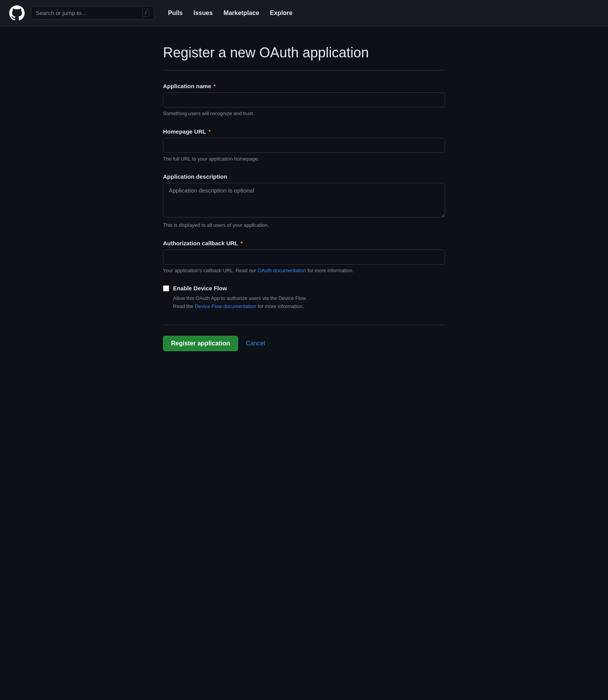 This screenshot has width=608, height=700. What do you see at coordinates (92, 13) in the screenshot?
I see `search-bar: /` at bounding box center [92, 13].